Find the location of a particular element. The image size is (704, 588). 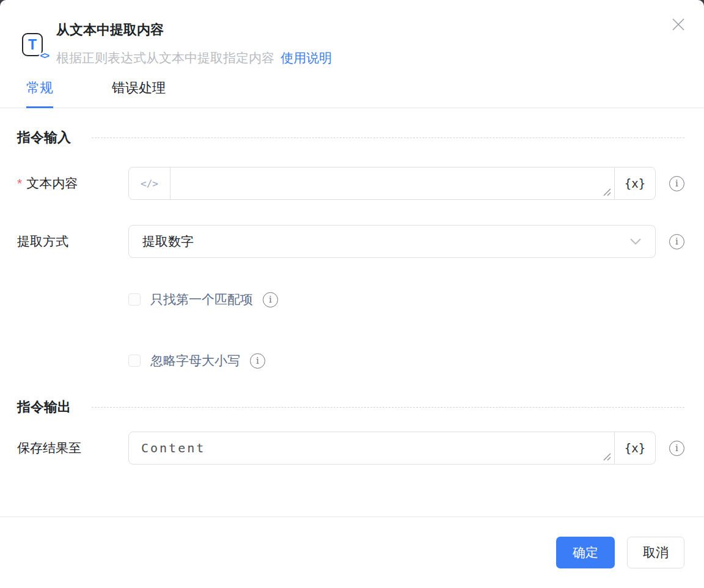

dialog-footer: 确定 取消 is located at coordinates (352, 553).